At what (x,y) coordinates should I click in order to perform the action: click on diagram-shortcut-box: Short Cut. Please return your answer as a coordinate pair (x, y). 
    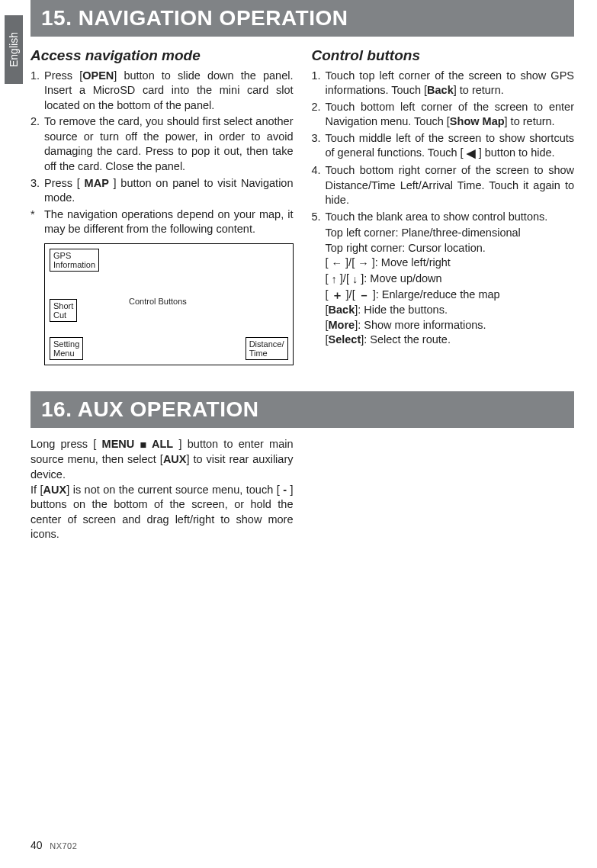
    Looking at the image, I should click on (63, 310).